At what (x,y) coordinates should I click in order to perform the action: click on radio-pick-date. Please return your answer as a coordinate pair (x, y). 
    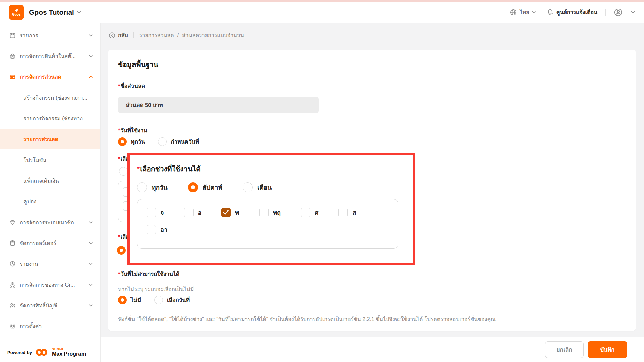
    Looking at the image, I should click on (159, 300).